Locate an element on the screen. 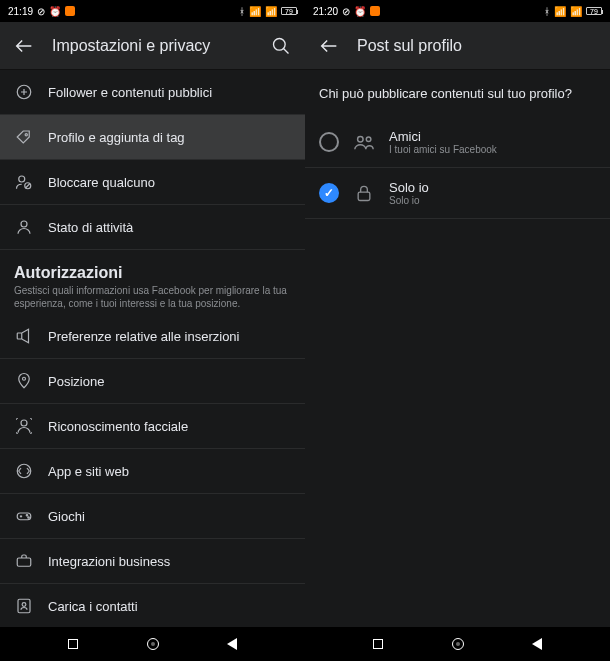 The height and width of the screenshot is (661, 610). status-bar: 21:19 ⊘ ⏰ ᚼ 📶 📶 79 is located at coordinates (152, 11).